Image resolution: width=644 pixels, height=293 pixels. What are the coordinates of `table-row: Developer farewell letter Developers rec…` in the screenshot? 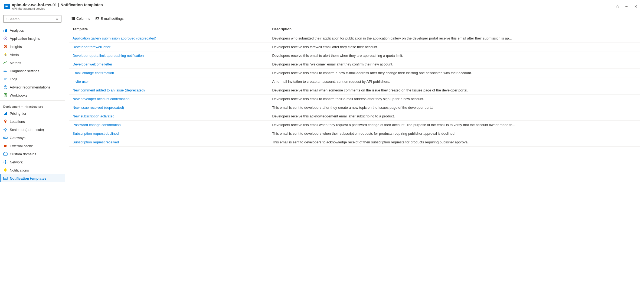 It's located at (355, 47).